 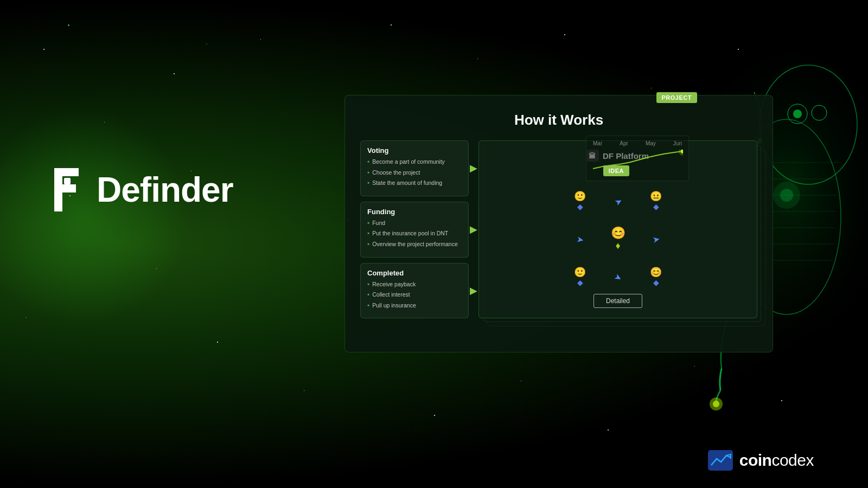 What do you see at coordinates (414, 230) in the screenshot?
I see `funding-panel-wrapper: Funding Fund Put the insurance pool in D…` at bounding box center [414, 230].